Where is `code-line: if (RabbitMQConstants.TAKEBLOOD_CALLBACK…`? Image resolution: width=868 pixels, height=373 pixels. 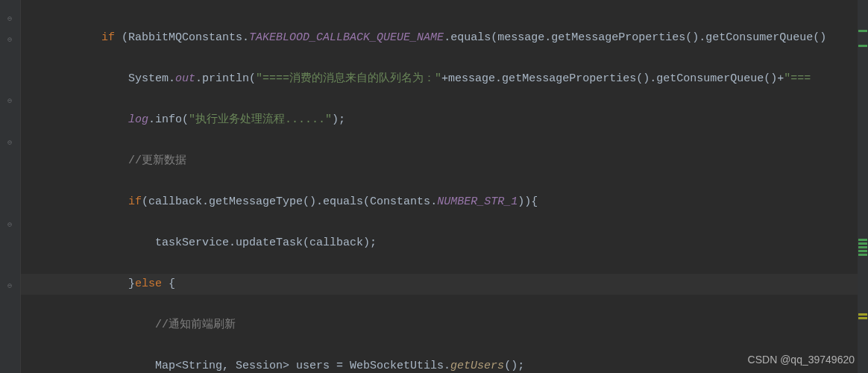
code-line: if (RabbitMQConstants.TAKEBLOOD_CALLBACK… is located at coordinates (438, 38).